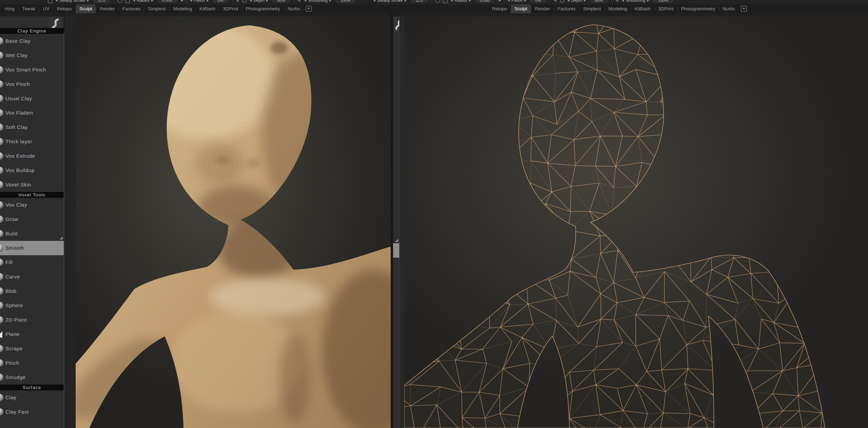 The height and width of the screenshot is (428, 868). What do you see at coordinates (32, 84) in the screenshot?
I see `tool-item-vox-pinch: Vox Pinch` at bounding box center [32, 84].